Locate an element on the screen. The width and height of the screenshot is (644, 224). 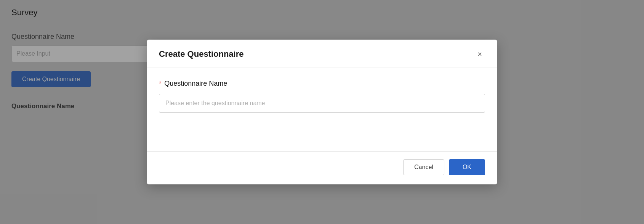
ok-button: OK is located at coordinates (467, 167).